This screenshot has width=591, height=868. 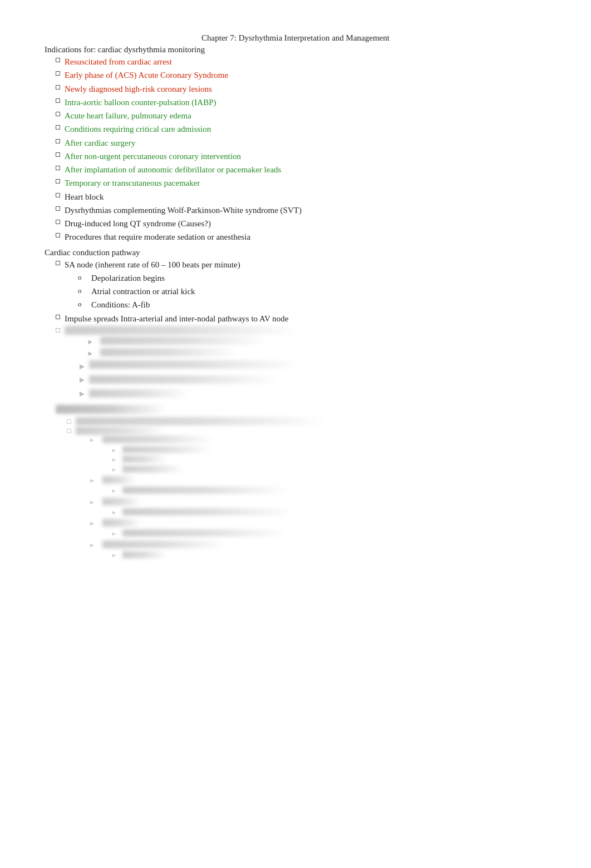 I want to click on blurred-deep5: ►, so click(x=329, y=555).